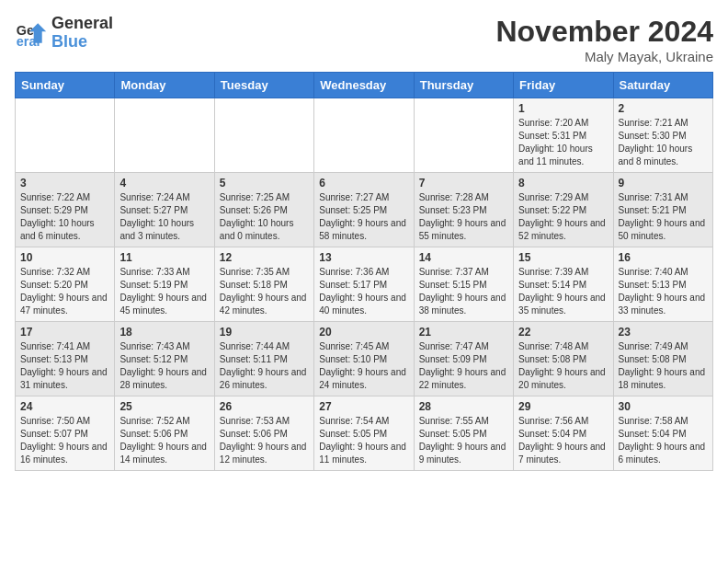 The image size is (728, 563). I want to click on day-number: 12, so click(265, 258).